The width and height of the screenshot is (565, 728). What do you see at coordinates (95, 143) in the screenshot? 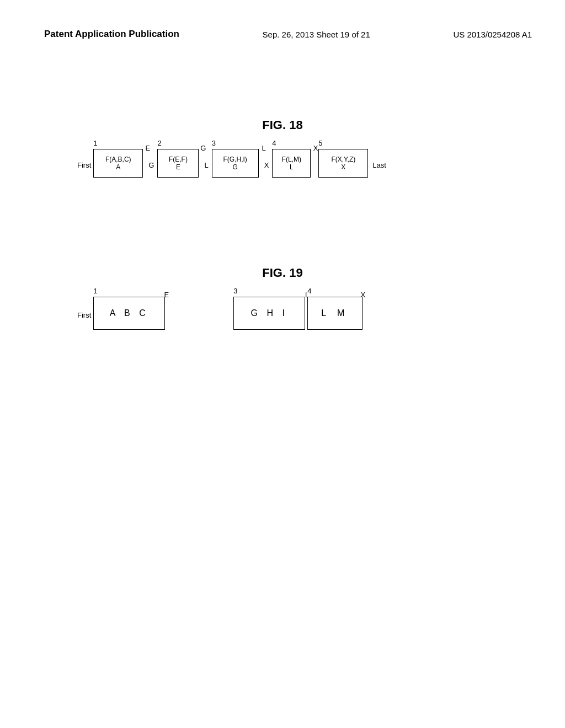
I see `fig18-node1-number: 1` at bounding box center [95, 143].